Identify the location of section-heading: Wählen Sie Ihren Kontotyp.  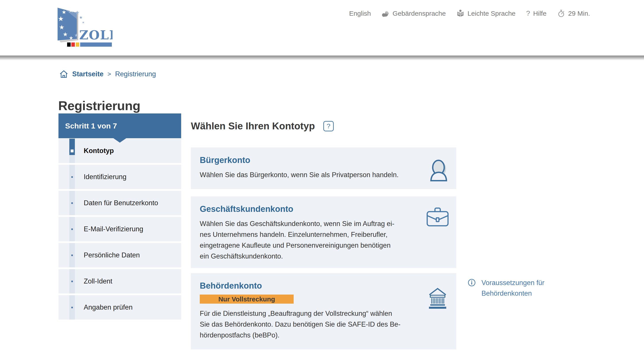
(253, 126).